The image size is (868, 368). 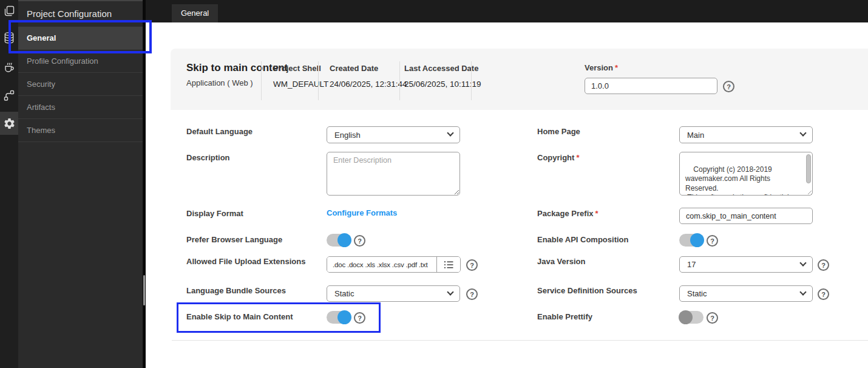 What do you see at coordinates (651, 86) in the screenshot?
I see `version-input` at bounding box center [651, 86].